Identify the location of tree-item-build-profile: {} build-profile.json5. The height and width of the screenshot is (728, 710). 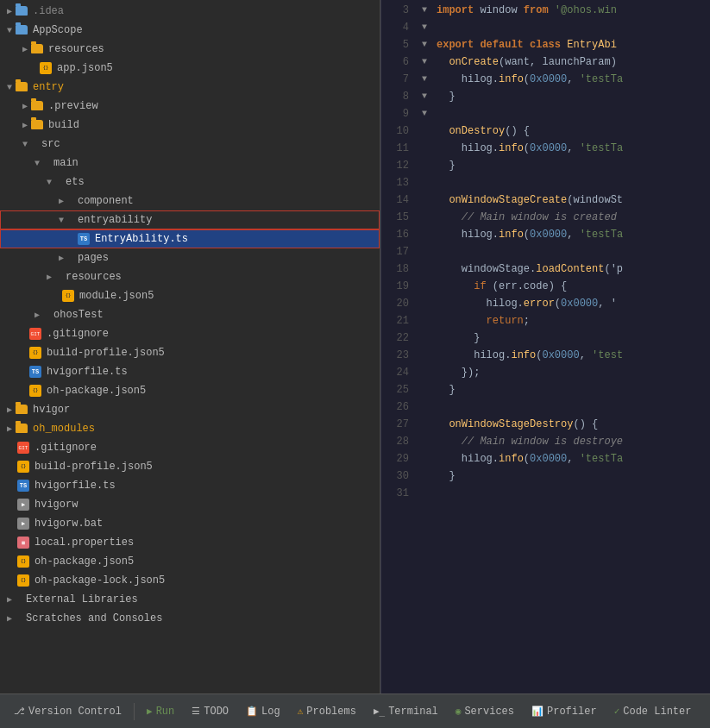
(190, 353).